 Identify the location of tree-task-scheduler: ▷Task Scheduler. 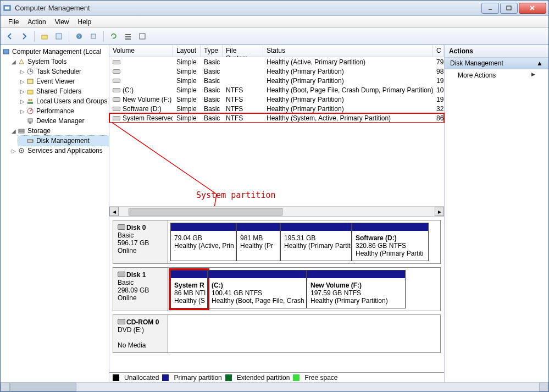
(64, 71).